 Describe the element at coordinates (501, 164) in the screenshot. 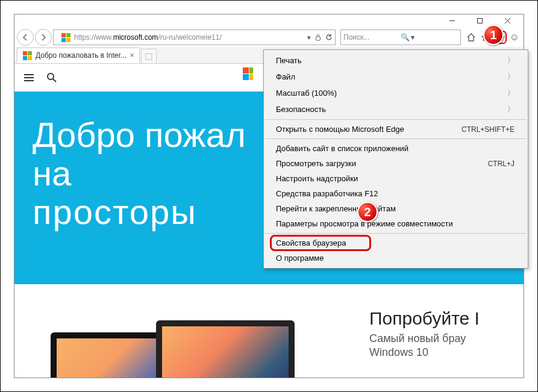

I see `shortcut-label: CTRL+J` at that location.